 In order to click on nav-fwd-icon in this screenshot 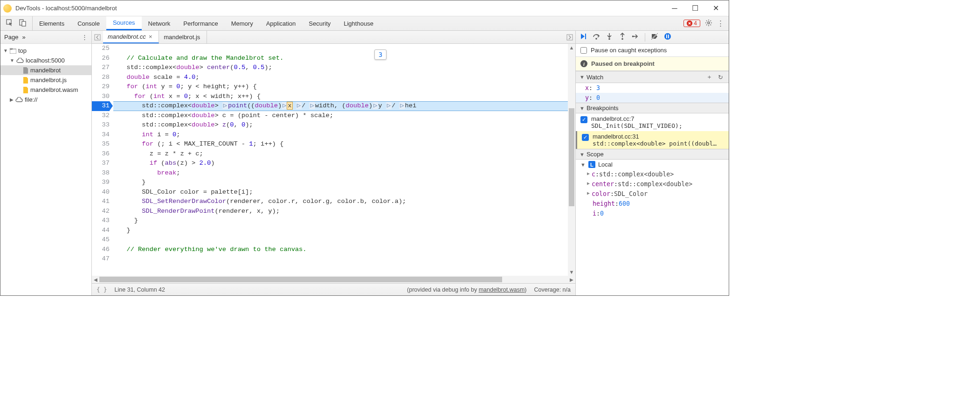, I will do `click(570, 37)`.